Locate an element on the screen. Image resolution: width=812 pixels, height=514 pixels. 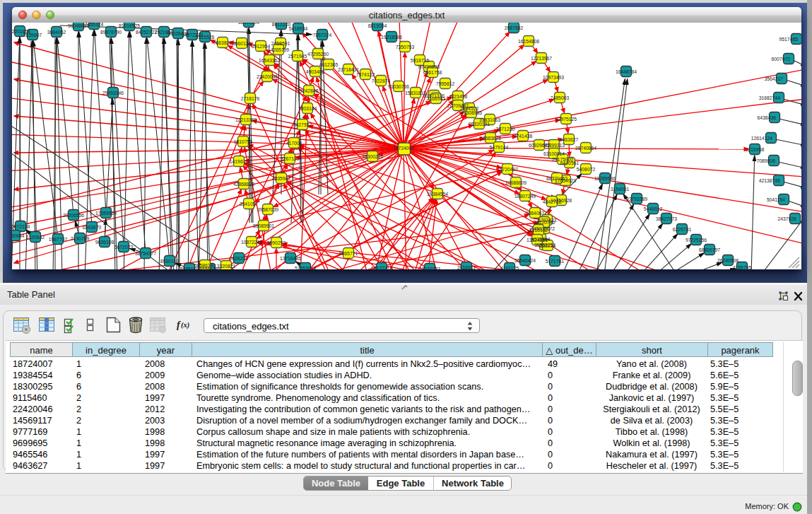
svg-text: 6543670 is located at coordinates (92, 228).